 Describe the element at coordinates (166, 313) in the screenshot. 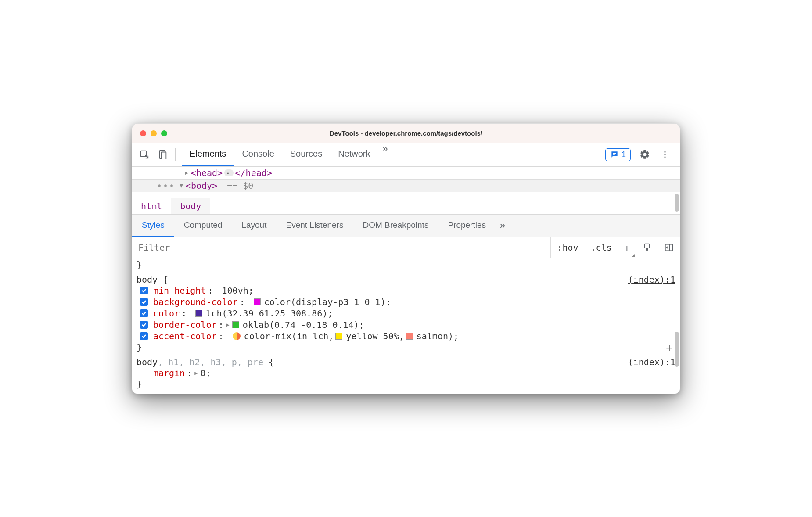

I see `property-name: color` at that location.